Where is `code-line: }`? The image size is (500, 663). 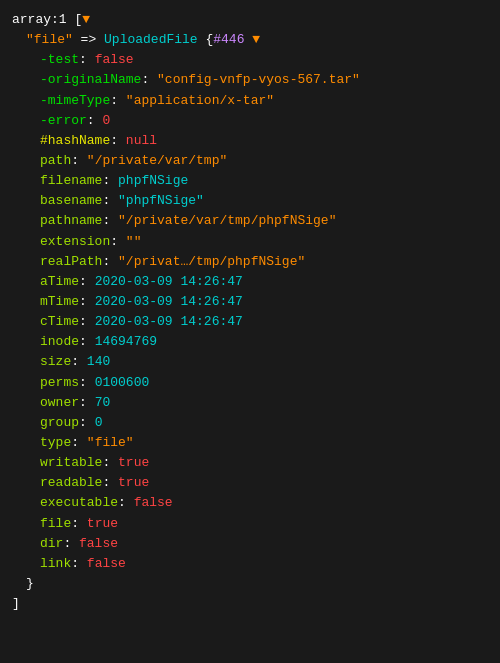 code-line: } is located at coordinates (250, 584).